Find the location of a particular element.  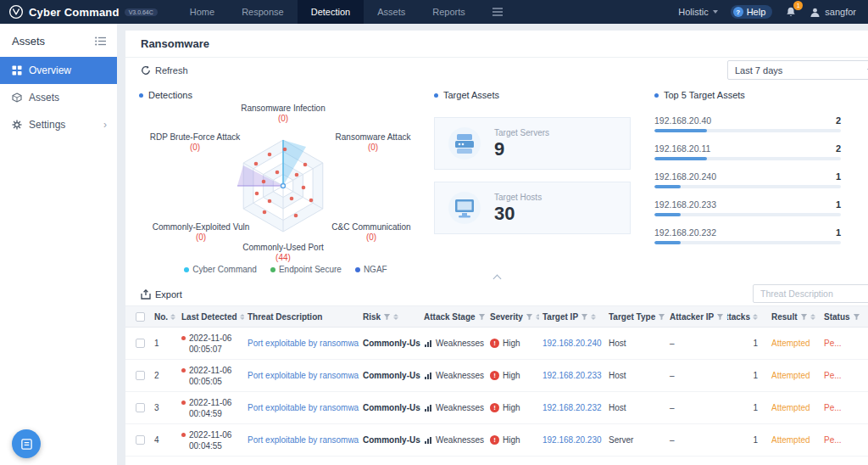

table-row: 2 2022-11-0600:05:05 Port exploitable by… is located at coordinates (497, 376).